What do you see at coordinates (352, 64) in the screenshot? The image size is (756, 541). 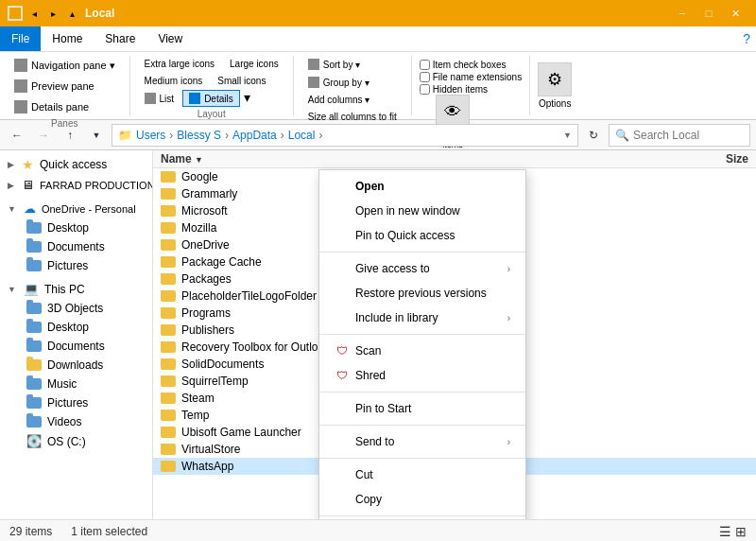 I see `sort-by-button: Sort by ▾` at bounding box center [352, 64].